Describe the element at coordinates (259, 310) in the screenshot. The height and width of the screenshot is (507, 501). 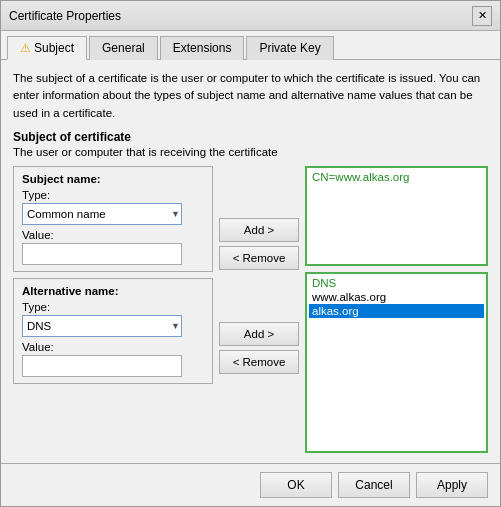
I see `middle-column: Add > < Remove Add > < Remove` at that location.